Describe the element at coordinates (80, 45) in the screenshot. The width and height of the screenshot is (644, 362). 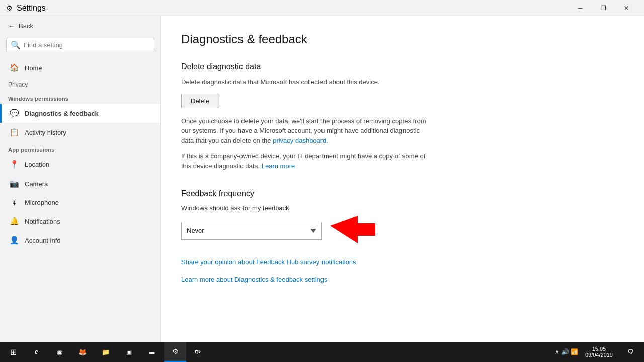
I see `search-box: 🔍` at that location.